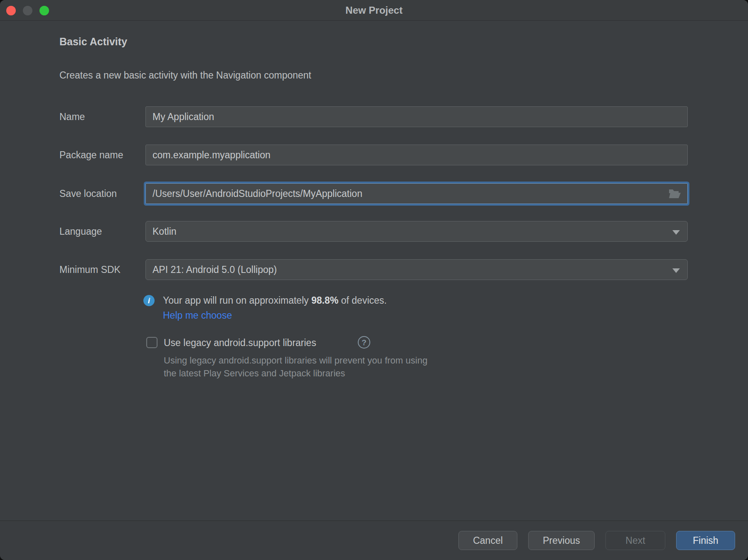 The width and height of the screenshot is (748, 560). I want to click on legacy-libraries-checkbox, so click(152, 342).